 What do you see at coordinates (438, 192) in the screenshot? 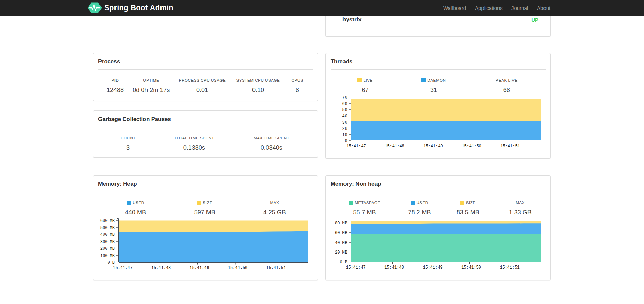
I see `memory-nonheap-heading-divider` at bounding box center [438, 192].